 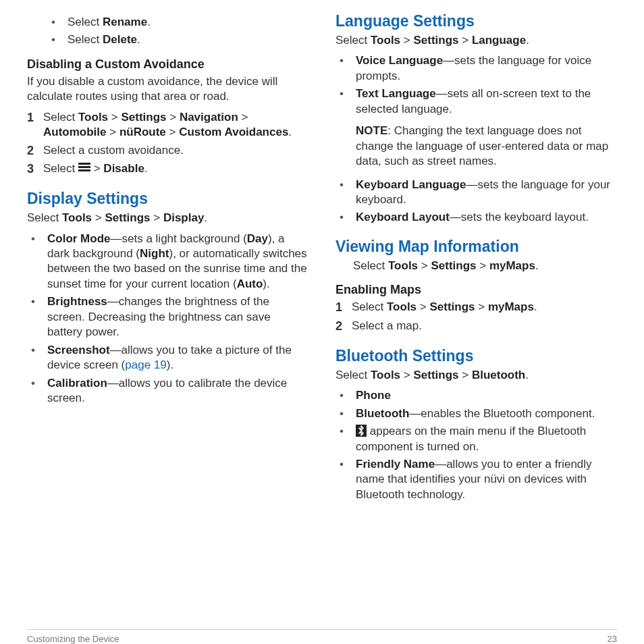 What do you see at coordinates (167, 198) in the screenshot?
I see `heading-display-settings: Display Settings` at bounding box center [167, 198].